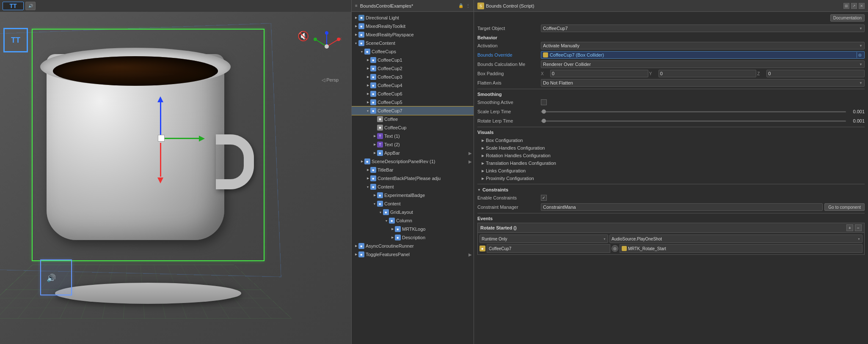 This screenshot has width=868, height=344. I want to click on remove-event-btn: −, so click(858, 228).